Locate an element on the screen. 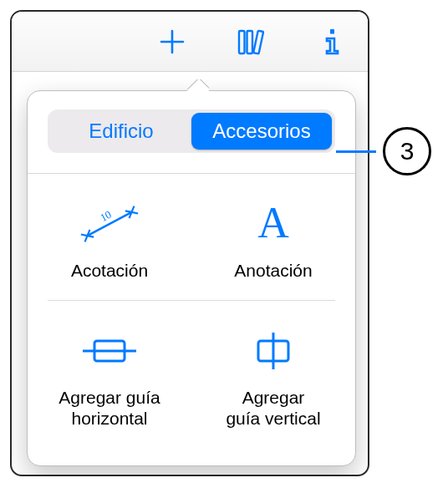  item-acotacion: 10 Acotación is located at coordinates (109, 237).